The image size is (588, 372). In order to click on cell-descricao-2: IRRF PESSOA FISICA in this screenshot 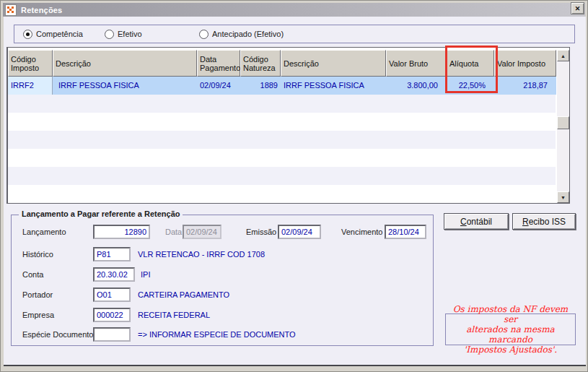, I will do `click(333, 85)`.